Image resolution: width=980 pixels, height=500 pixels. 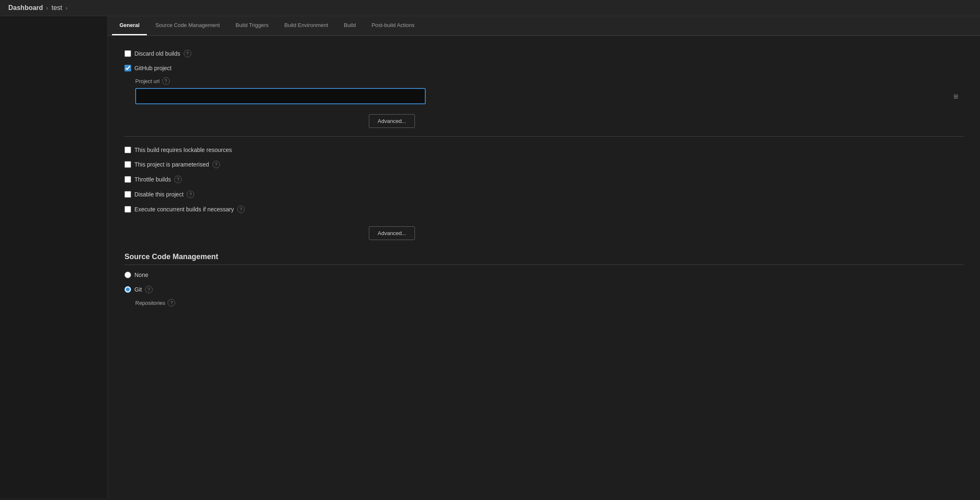 I want to click on advanced-btn-row-1: Advanced..., so click(x=270, y=119).